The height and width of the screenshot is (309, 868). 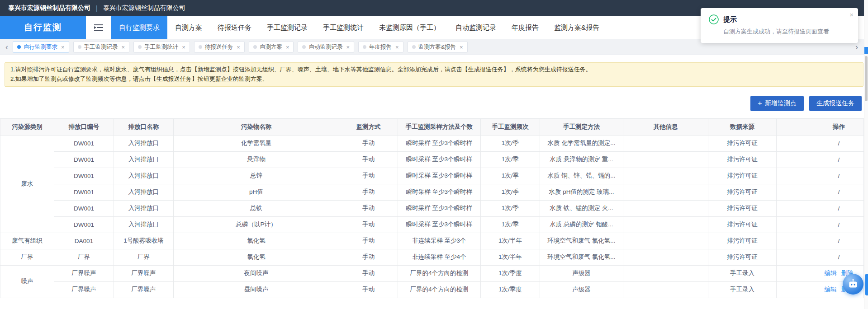 I want to click on cell-outlet-name: 厂界噪声, so click(x=144, y=290).